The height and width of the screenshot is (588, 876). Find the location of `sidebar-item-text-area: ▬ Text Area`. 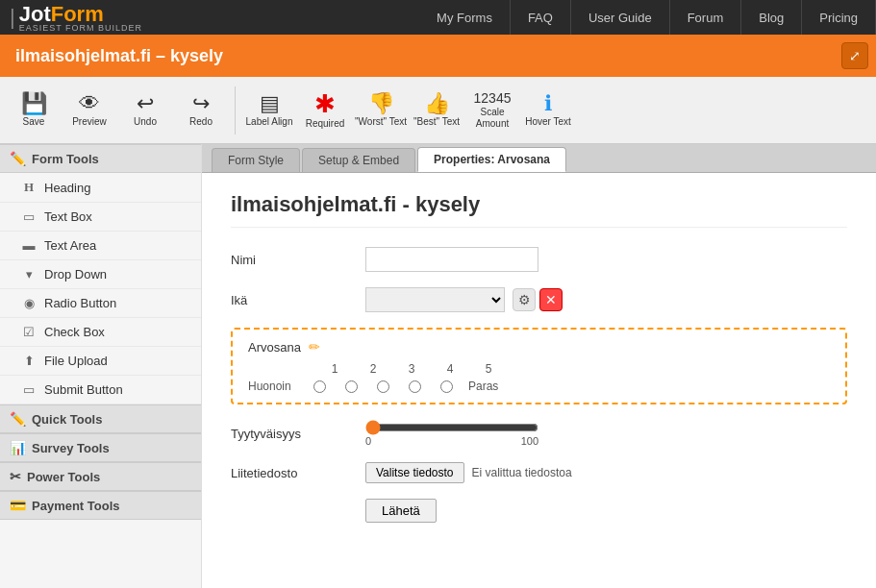

sidebar-item-text-area: ▬ Text Area is located at coordinates (100, 246).